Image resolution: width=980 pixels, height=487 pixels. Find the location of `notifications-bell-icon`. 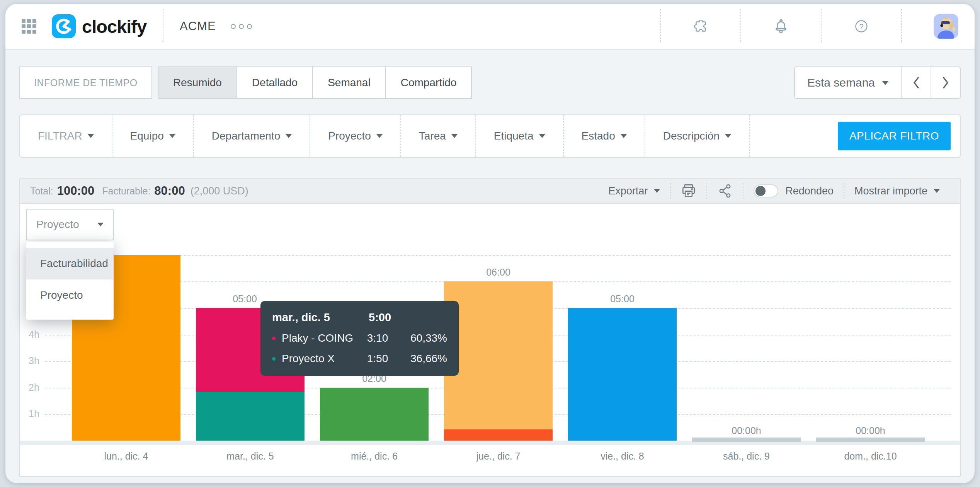

notifications-bell-icon is located at coordinates (781, 26).